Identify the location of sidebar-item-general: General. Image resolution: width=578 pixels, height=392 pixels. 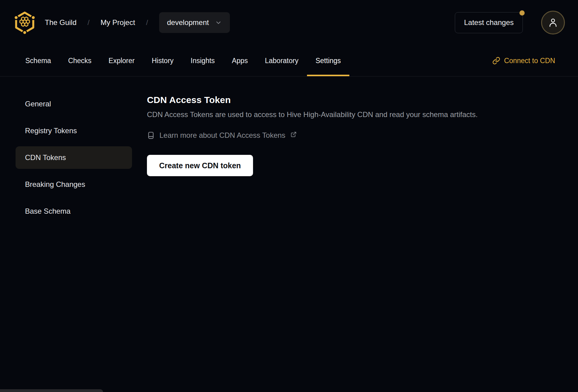
(74, 104).